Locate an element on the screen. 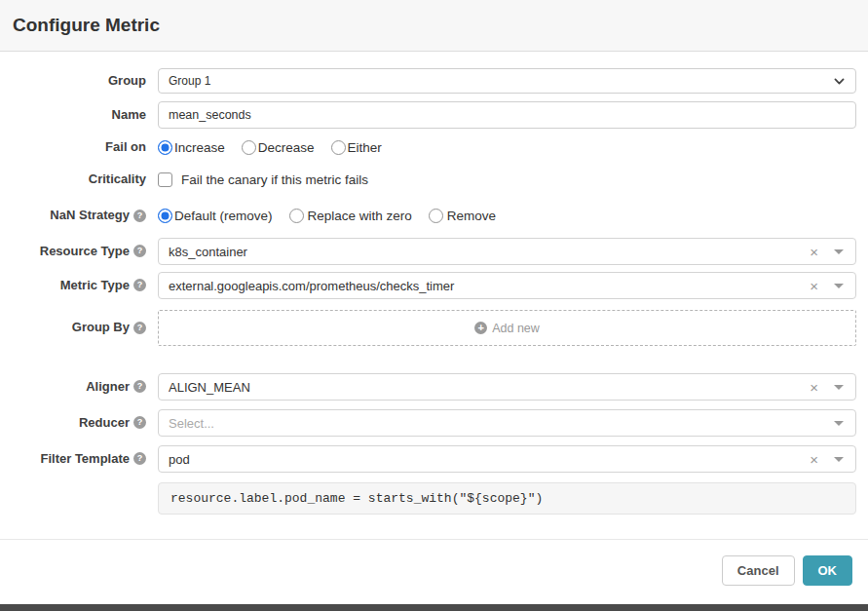 Image resolution: width=868 pixels, height=611 pixels. chevron-down-icon is located at coordinates (840, 82).